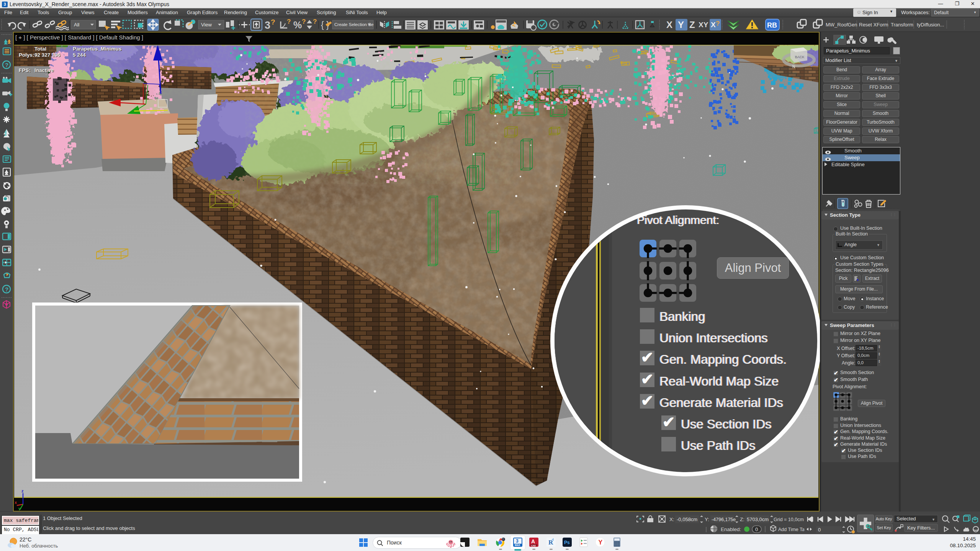 The width and height of the screenshot is (980, 551). I want to click on svg-text: -4796,175е, so click(724, 520).